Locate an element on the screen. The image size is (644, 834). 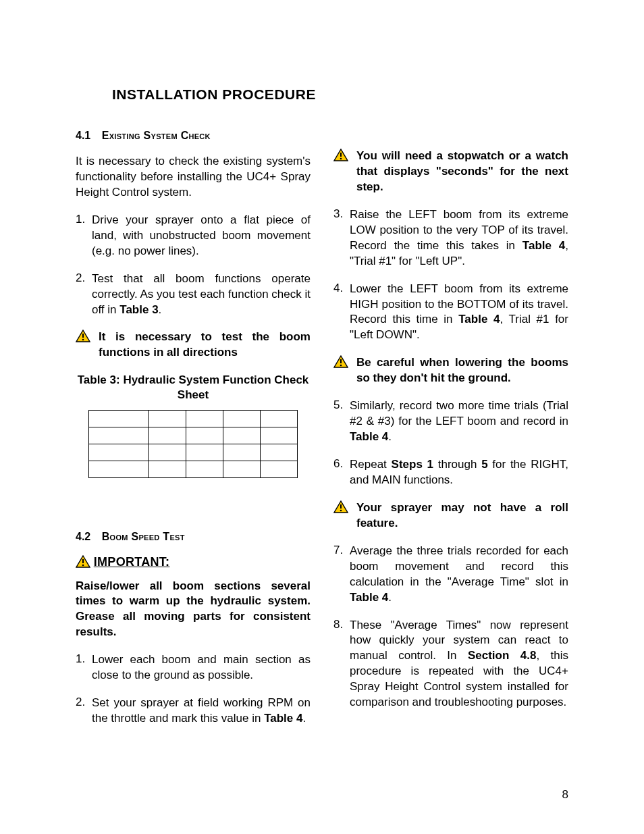
step-text: Test that all boom functions operate cor… is located at coordinates (201, 294).